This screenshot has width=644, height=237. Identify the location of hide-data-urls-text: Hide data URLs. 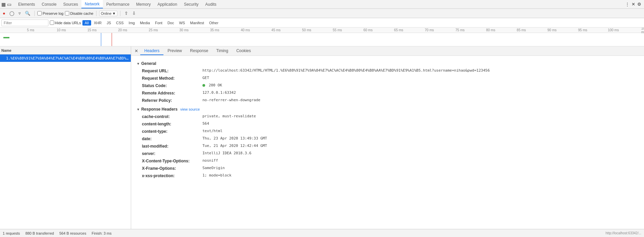
(68, 23).